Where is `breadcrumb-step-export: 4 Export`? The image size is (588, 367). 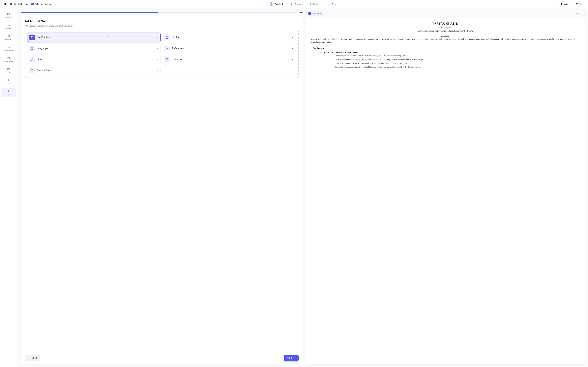 breadcrumb-step-export: 4 Export is located at coordinates (333, 4).